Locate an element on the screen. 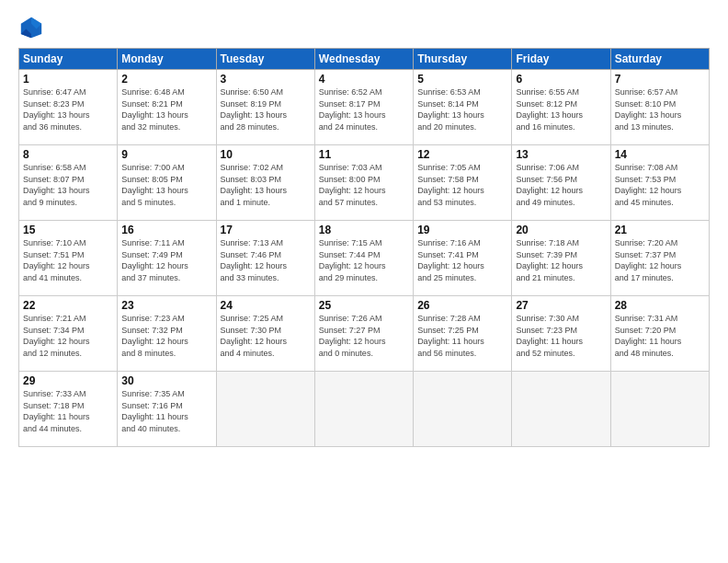 This screenshot has width=728, height=563. table-row: 5Sunrise: 6:53 AM Sunset: 8:14 PM Daylig… is located at coordinates (463, 108).